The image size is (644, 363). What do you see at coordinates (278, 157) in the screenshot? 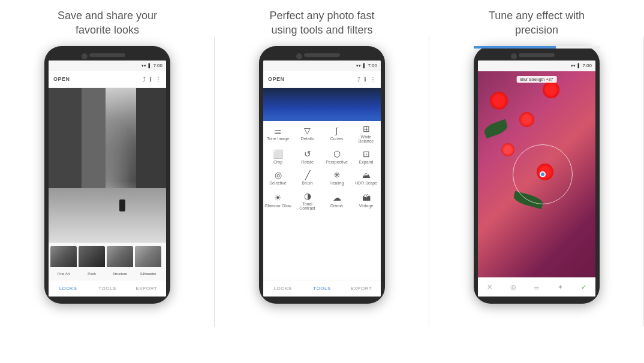
I see `tool-crop: ⬜ Crop` at bounding box center [278, 157].